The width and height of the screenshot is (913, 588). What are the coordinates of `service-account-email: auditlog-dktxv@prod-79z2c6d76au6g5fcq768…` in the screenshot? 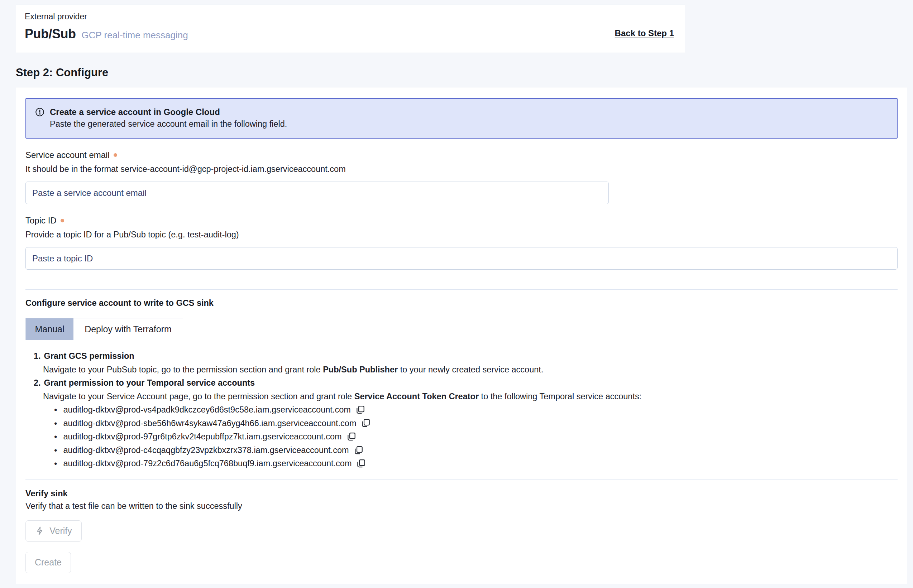 It's located at (207, 464).